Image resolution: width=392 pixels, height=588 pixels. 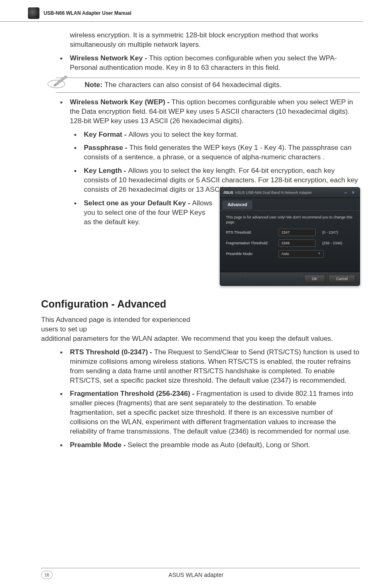 What do you see at coordinates (183, 135) in the screenshot?
I see `keyformat-text: Allows you to select the key format.` at bounding box center [183, 135].